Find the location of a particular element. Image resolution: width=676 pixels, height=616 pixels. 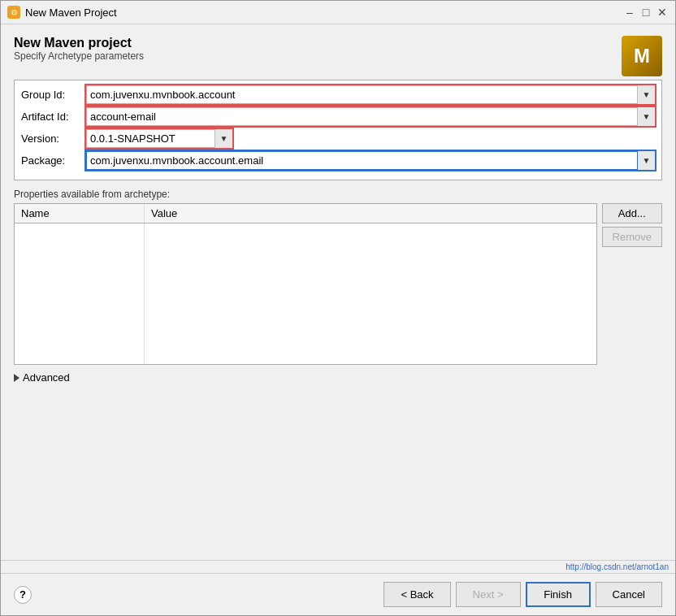

group-id-wrapper: ▼ is located at coordinates (370, 94).